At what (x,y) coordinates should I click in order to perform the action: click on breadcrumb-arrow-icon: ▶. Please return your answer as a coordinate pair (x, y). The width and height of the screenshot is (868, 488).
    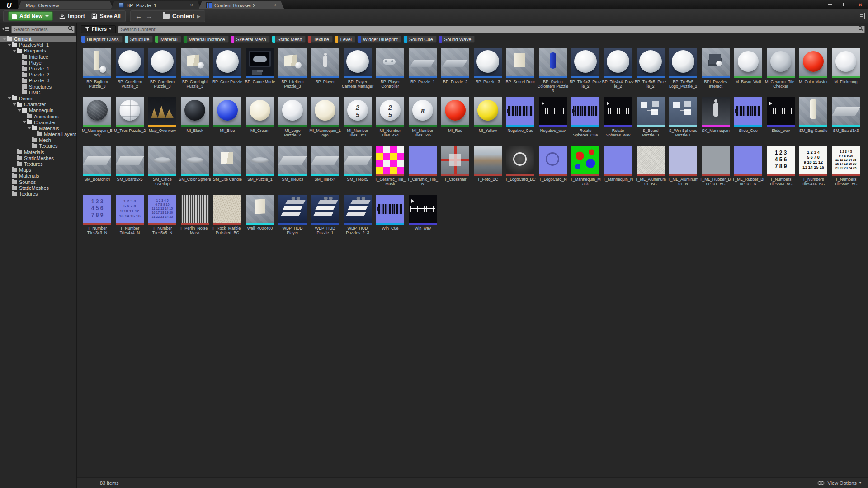
    Looking at the image, I should click on (199, 16).